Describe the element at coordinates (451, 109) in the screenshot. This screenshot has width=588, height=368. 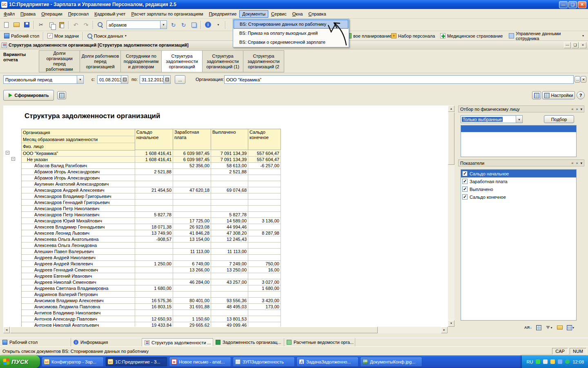
I see `scroll-up-icon: ▲` at that location.